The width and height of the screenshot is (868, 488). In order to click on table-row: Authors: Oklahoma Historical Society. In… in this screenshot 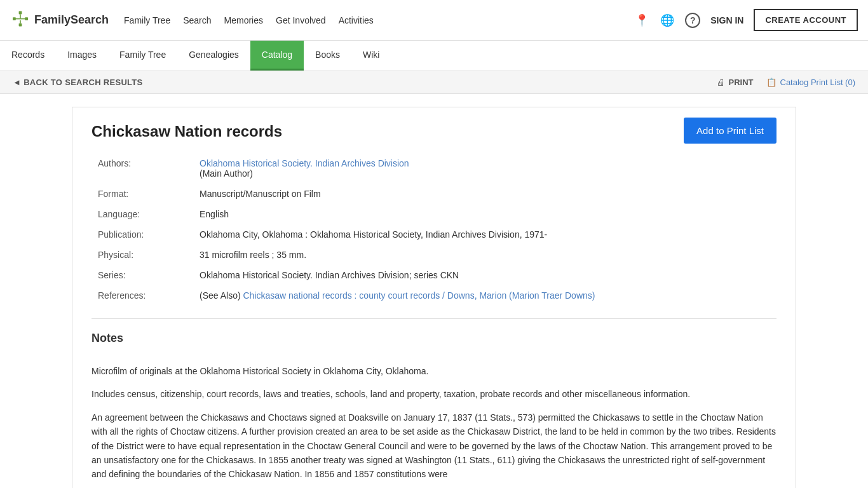, I will do `click(434, 168)`.